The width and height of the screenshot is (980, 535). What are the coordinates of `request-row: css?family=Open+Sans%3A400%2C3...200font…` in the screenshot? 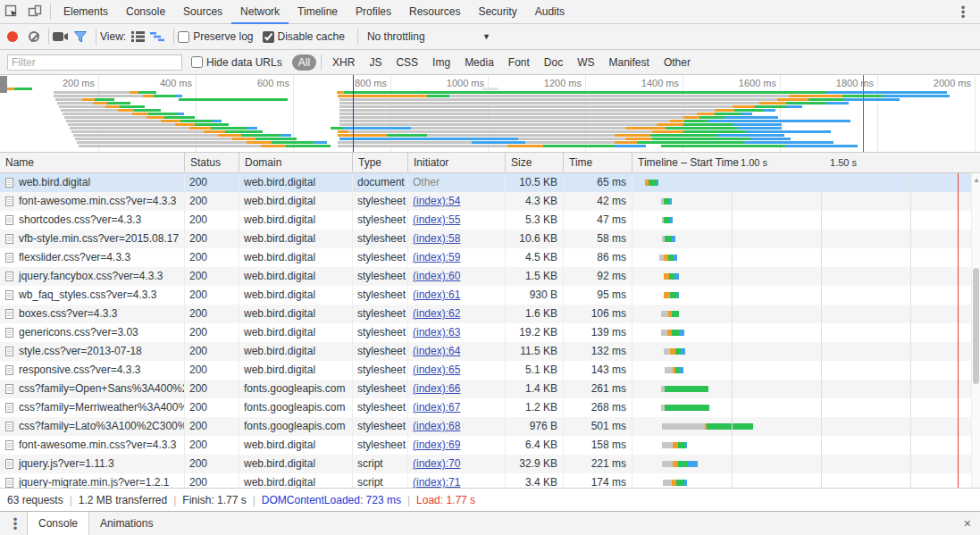 It's located at (486, 389).